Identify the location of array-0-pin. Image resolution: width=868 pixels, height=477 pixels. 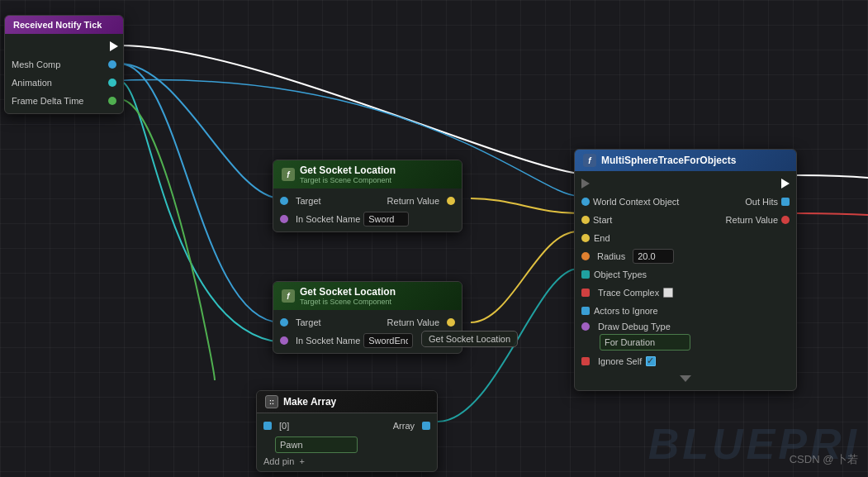
(268, 426).